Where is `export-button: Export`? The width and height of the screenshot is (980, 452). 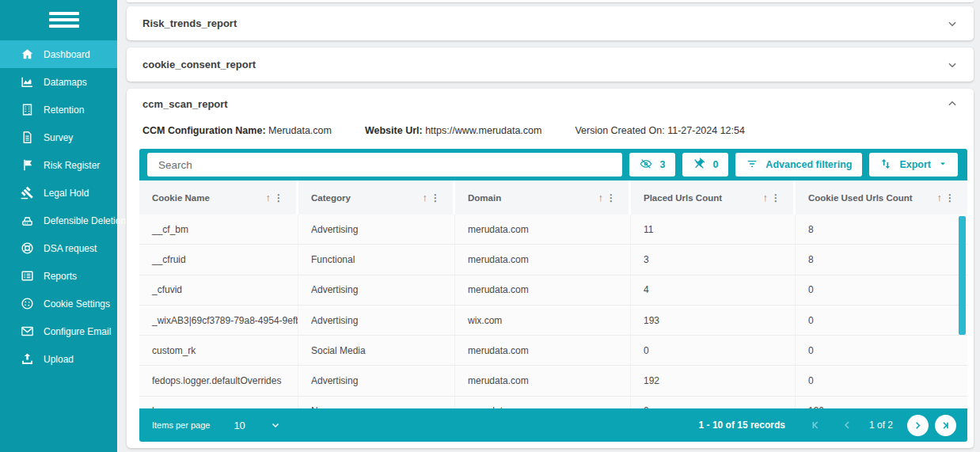
export-button: Export is located at coordinates (914, 165).